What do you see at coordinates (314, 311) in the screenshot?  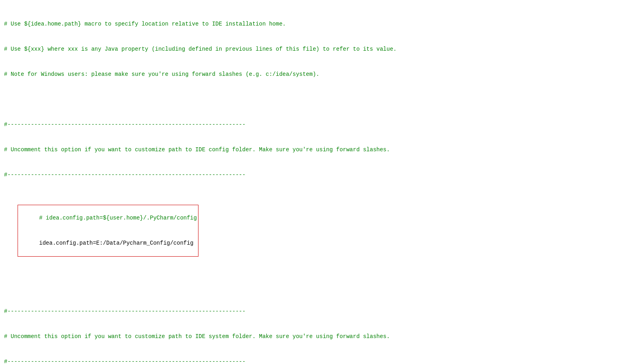 I see `line-11: #---------------------------------------…` at bounding box center [314, 311].